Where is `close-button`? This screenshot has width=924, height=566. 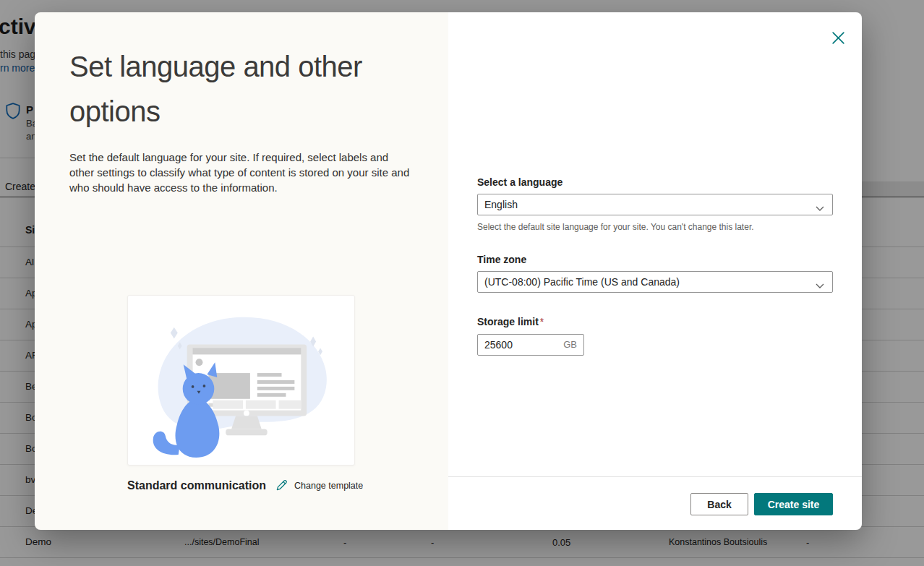 close-button is located at coordinates (838, 39).